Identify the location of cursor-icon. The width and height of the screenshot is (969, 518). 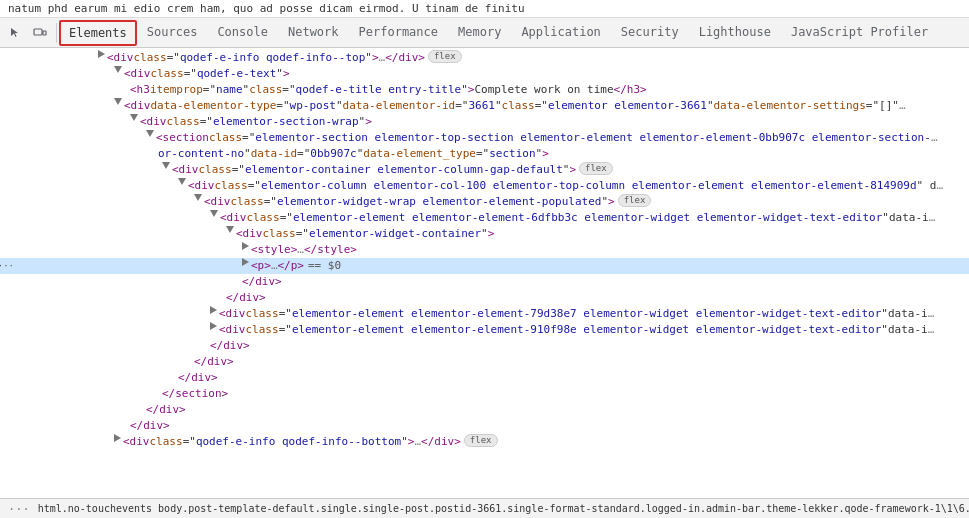
(16, 33).